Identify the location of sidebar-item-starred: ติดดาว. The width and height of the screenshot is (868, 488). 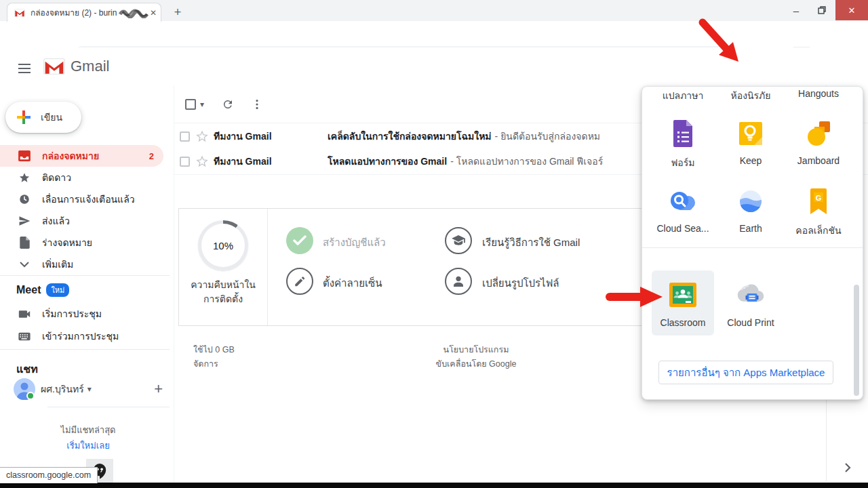
(81, 178).